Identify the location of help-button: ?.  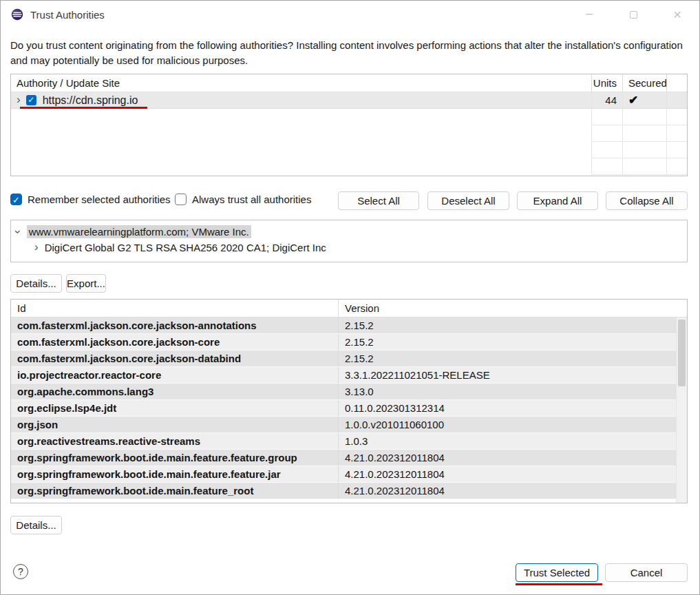
(21, 572).